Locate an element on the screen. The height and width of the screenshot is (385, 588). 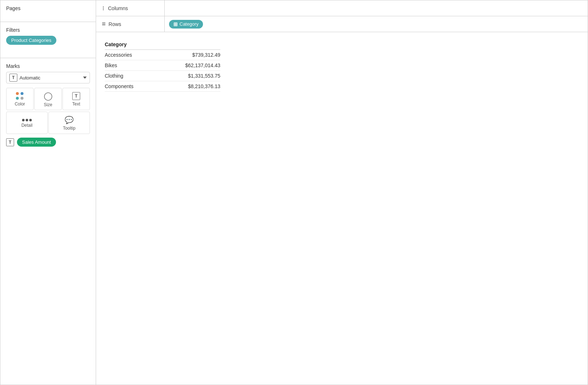
size-mark-button: ◯ Size is located at coordinates (48, 99).